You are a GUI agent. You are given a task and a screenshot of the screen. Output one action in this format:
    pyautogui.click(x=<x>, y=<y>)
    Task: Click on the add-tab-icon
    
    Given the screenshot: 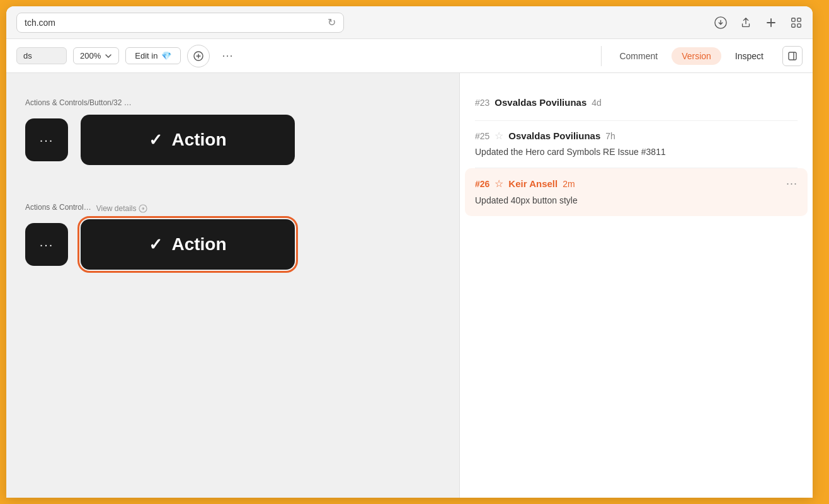 What is the action you would take?
    pyautogui.click(x=771, y=23)
    